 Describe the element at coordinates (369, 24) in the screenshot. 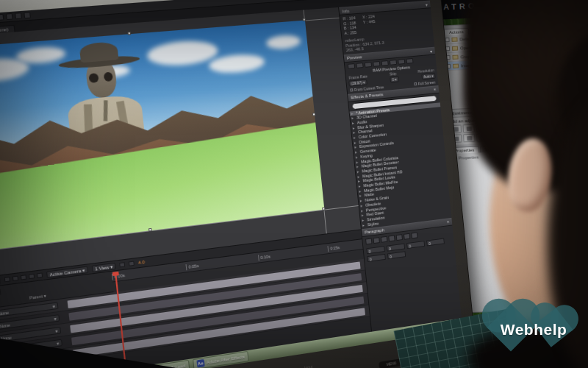

I see `info-xy: X : 224Y : 445` at that location.